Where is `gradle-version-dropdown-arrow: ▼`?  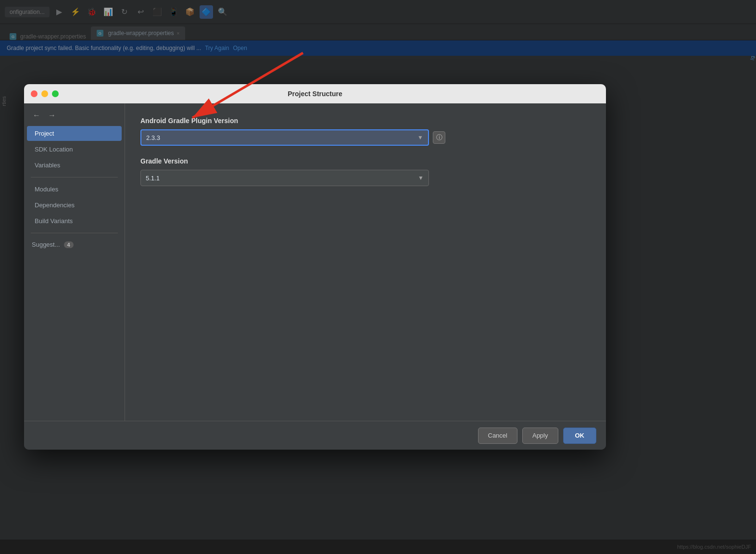
gradle-version-dropdown-arrow: ▼ is located at coordinates (421, 178).